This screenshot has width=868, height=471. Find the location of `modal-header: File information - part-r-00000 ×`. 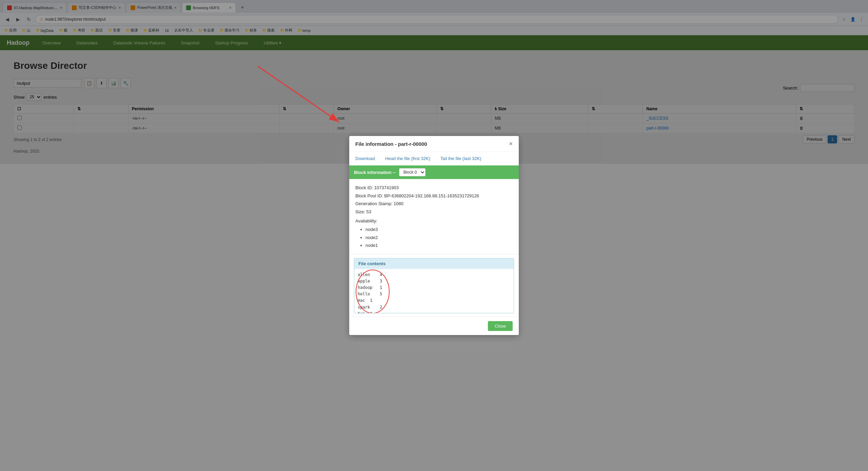

modal-header: File information - part-r-00000 × is located at coordinates (434, 144).